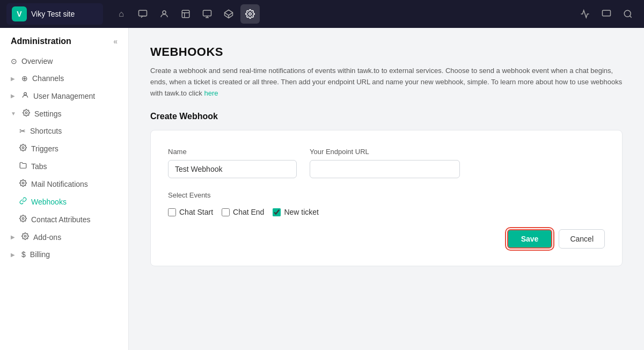  Describe the element at coordinates (196, 212) in the screenshot. I see `chat-start-label: Chat Start` at that location.